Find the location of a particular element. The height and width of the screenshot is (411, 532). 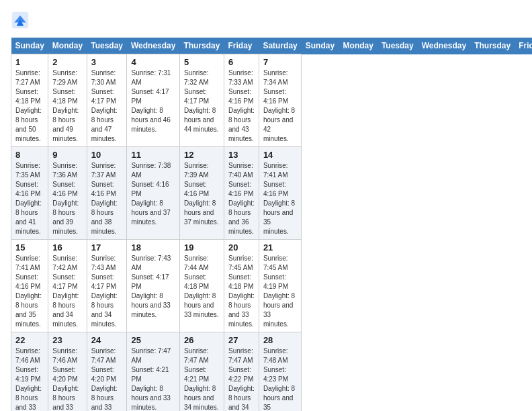

calendar-cell: 18Sunrise: 7:43 AMSunset: 4:17 PMDayligh… is located at coordinates (153, 286).